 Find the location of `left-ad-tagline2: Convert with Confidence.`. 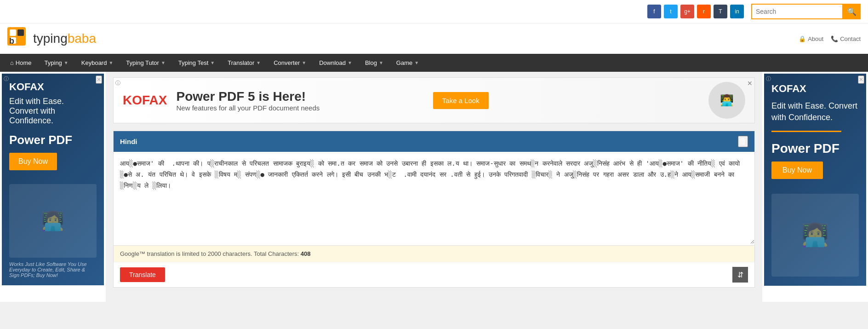

left-ad-tagline2: Convert with Confidence. is located at coordinates (53, 116).